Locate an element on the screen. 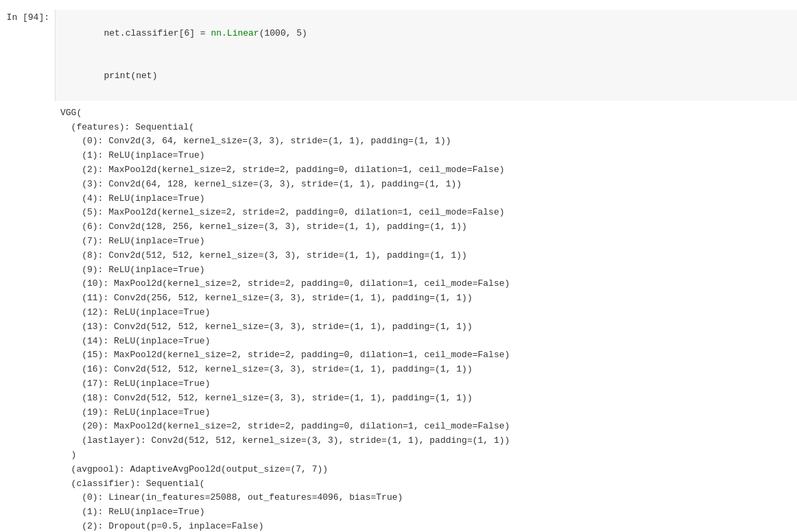 The height and width of the screenshot is (532, 797). out-line-11: (9): ReLU(inplace=True) is located at coordinates (426, 270).